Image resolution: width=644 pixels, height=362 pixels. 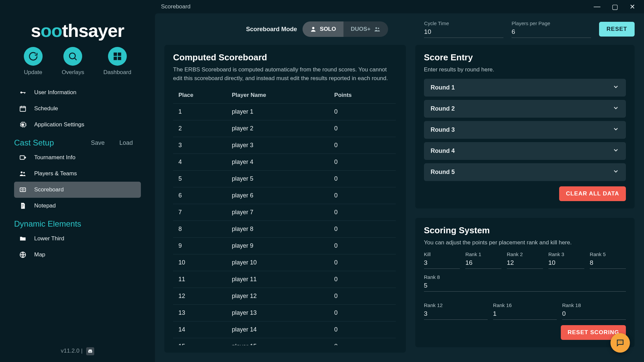 I want to click on table-row: 1player 10, so click(x=284, y=112).